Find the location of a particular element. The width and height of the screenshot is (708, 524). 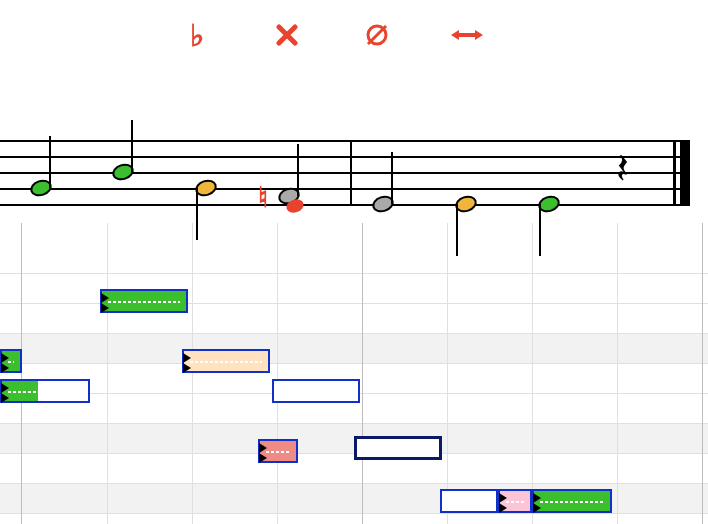

final-barline is located at coordinates (682, 172).